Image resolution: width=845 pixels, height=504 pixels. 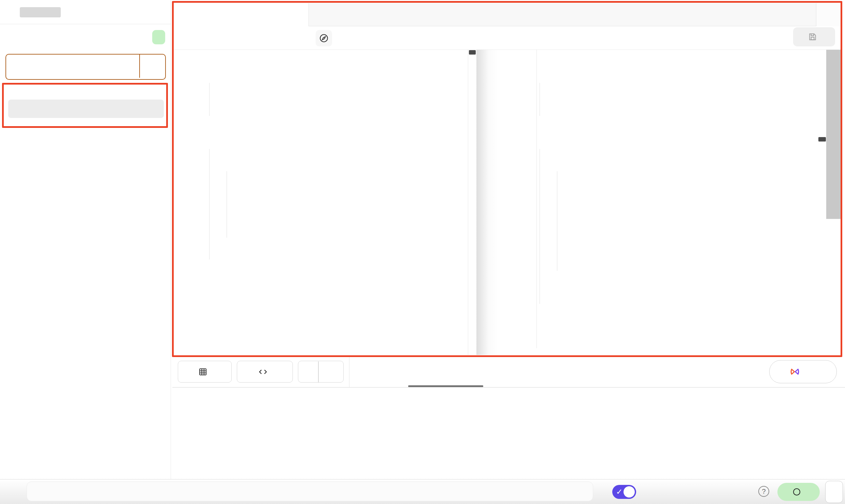 I want to click on git-branch-icon, so click(x=15, y=13).